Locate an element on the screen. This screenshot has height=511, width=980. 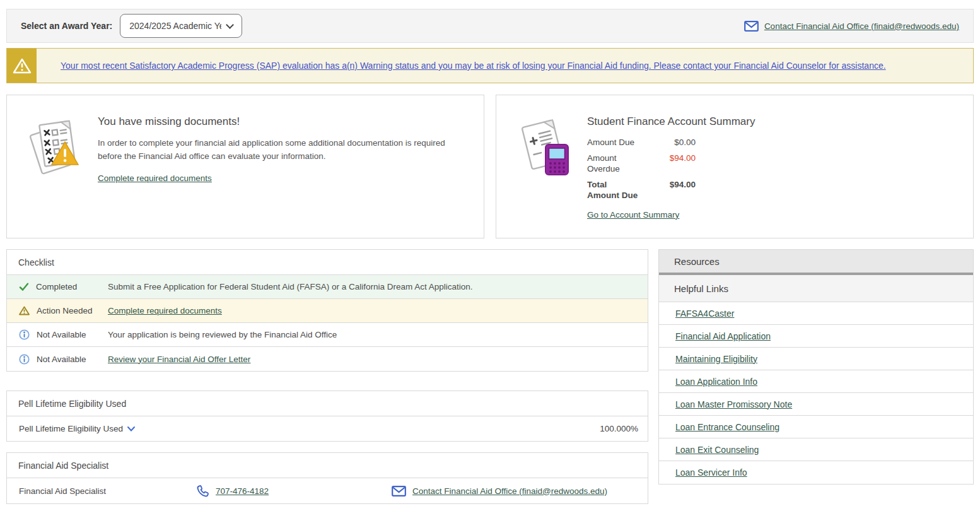
checklist-status: Completed is located at coordinates (57, 286).